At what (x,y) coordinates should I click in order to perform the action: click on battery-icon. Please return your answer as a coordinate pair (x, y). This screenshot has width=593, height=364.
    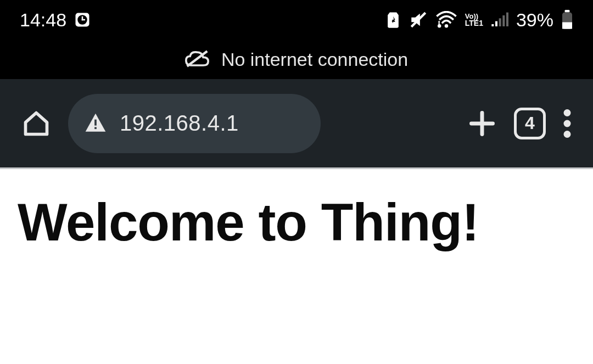
    Looking at the image, I should click on (567, 20).